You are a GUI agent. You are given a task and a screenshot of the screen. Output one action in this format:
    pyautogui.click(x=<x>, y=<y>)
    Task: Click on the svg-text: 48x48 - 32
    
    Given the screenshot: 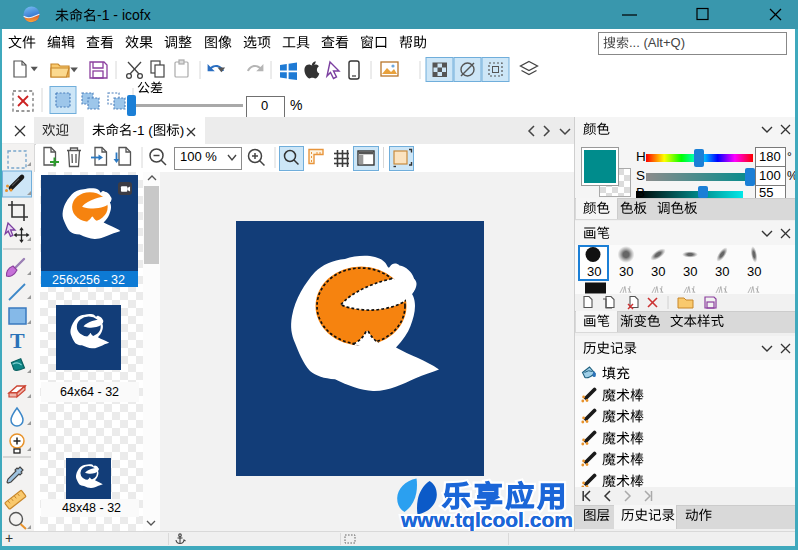 What is the action you would take?
    pyautogui.click(x=92, y=508)
    